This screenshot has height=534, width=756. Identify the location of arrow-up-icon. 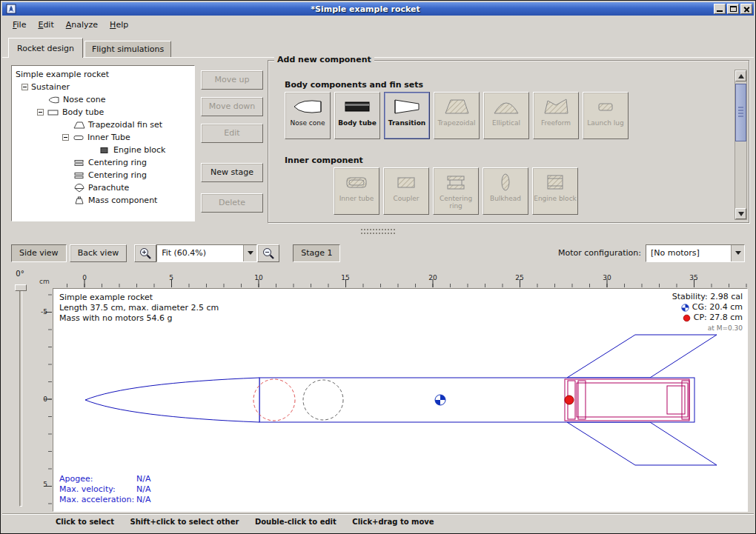
(741, 76).